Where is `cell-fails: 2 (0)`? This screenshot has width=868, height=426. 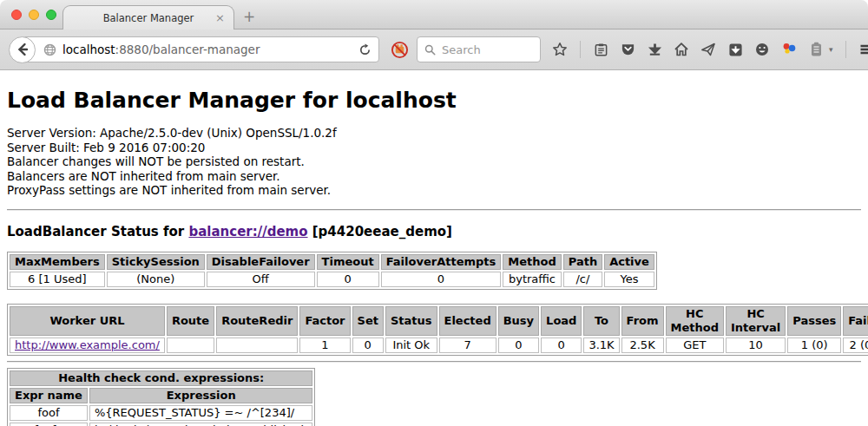 cell-fails: 2 (0) is located at coordinates (856, 345).